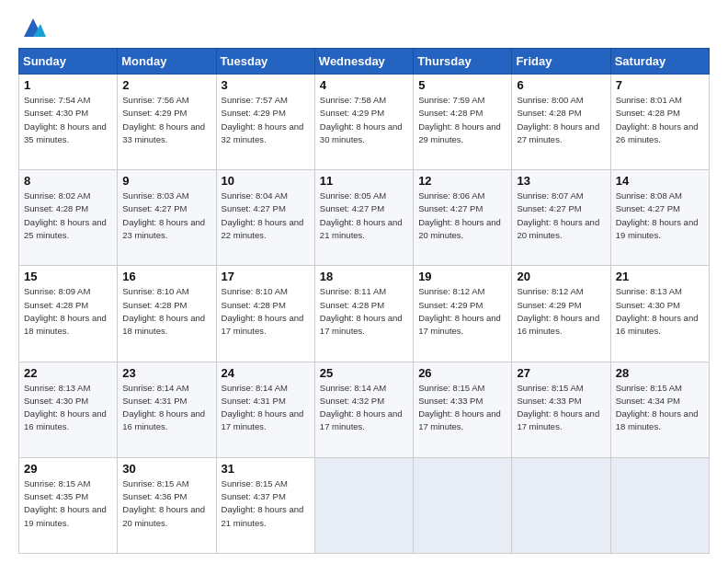 This screenshot has width=728, height=563. Describe the element at coordinates (463, 122) in the screenshot. I see `calendar-cell: 5 Sunrise: 7:59 AM Sunset: 4:28 PM Dayli…` at that location.